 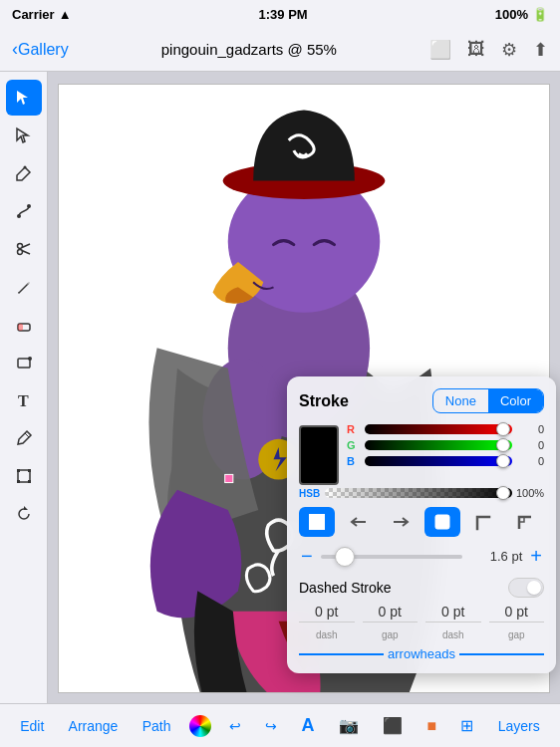 What do you see at coordinates (419, 493) in the screenshot?
I see `alpha-slider` at bounding box center [419, 493].